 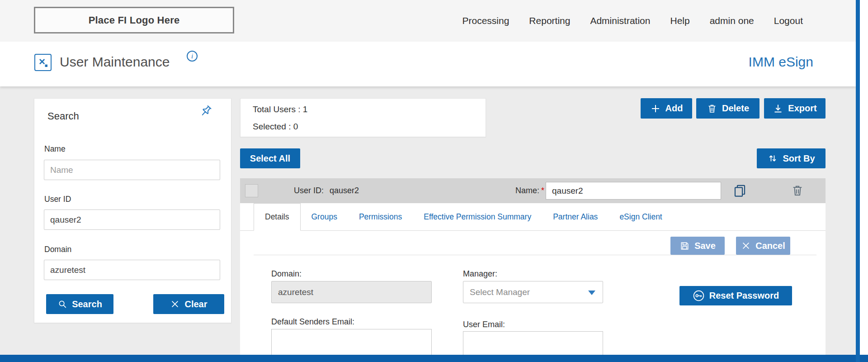 What do you see at coordinates (62, 304) in the screenshot?
I see `search-icon` at bounding box center [62, 304].